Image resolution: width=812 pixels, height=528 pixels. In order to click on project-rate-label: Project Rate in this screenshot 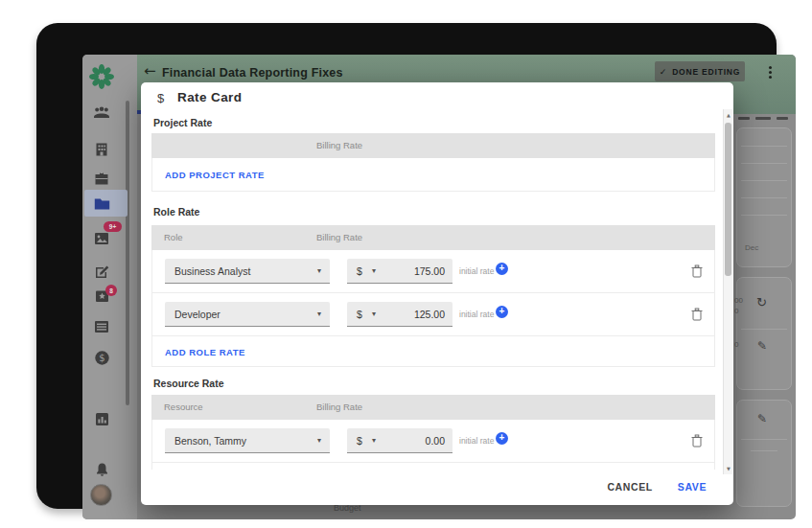, I will do `click(182, 123)`.